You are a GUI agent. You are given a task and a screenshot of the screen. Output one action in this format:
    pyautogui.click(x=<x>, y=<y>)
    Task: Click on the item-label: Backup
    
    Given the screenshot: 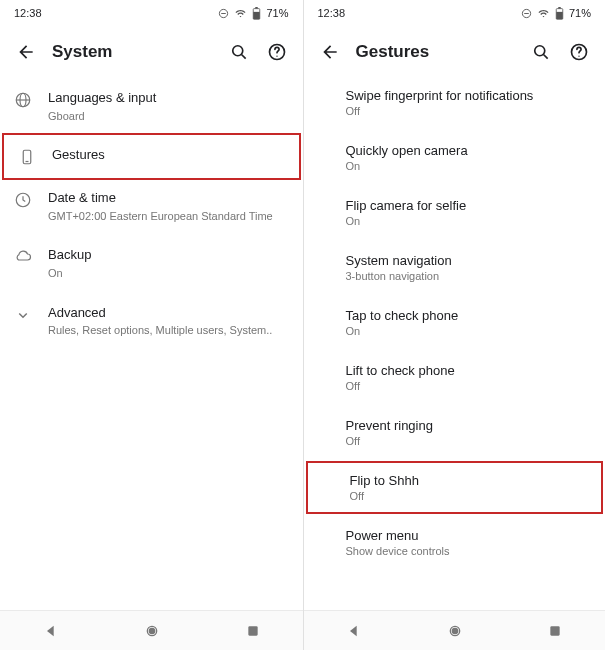 What is the action you would take?
    pyautogui.click(x=168, y=256)
    